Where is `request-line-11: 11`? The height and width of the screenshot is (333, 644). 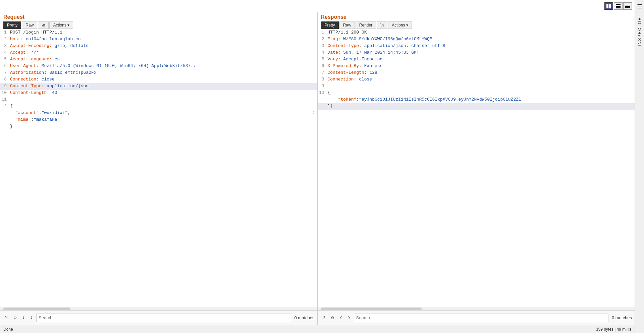
request-line-11: 11 is located at coordinates (159, 100).